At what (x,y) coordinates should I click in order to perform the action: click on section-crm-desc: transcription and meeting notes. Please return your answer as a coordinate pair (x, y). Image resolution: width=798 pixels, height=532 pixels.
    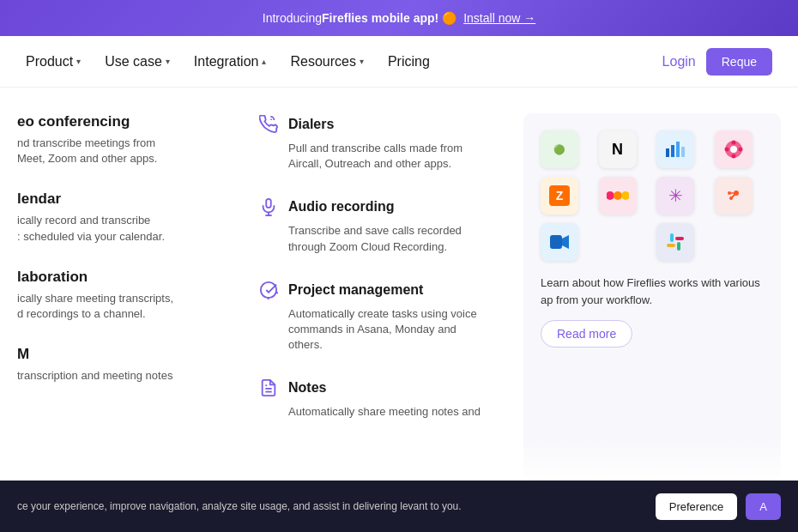
    Looking at the image, I should click on (129, 376).